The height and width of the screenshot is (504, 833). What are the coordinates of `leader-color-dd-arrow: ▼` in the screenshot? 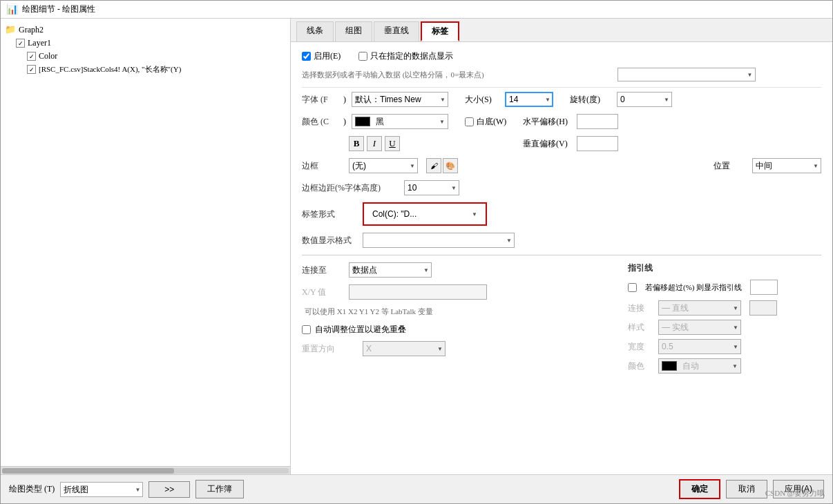 It's located at (735, 366).